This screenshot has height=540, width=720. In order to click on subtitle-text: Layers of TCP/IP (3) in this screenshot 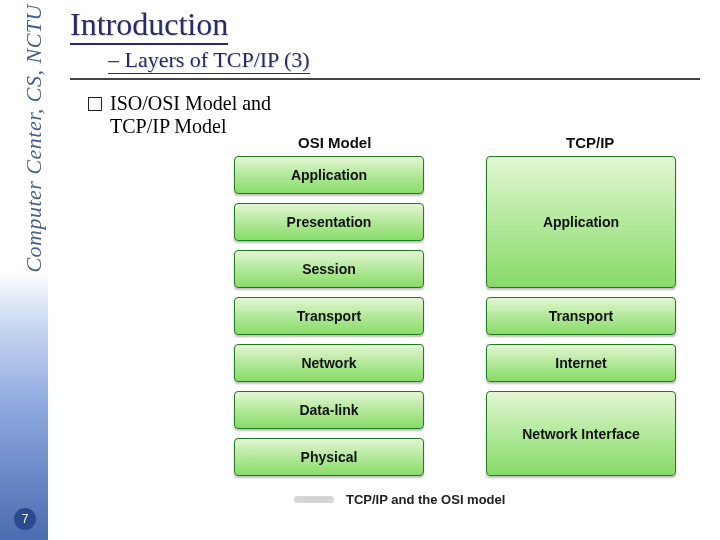, I will do `click(218, 60)`.